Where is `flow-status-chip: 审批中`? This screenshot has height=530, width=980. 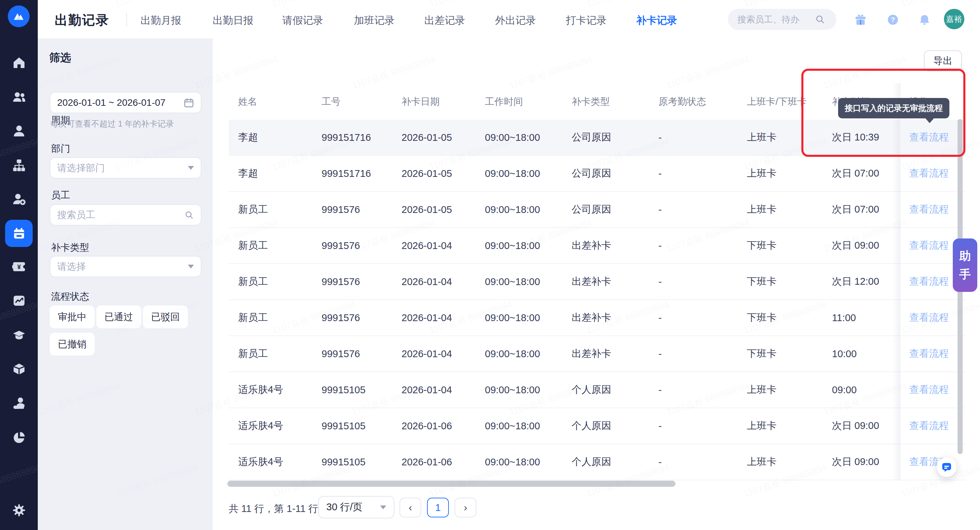
flow-status-chip: 审批中 is located at coordinates (72, 317).